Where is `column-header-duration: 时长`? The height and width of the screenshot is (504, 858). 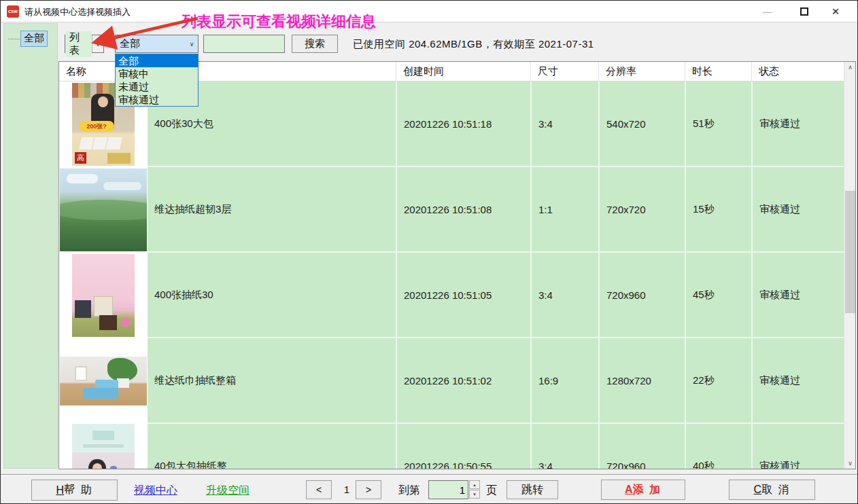 column-header-duration: 时长 is located at coordinates (718, 71).